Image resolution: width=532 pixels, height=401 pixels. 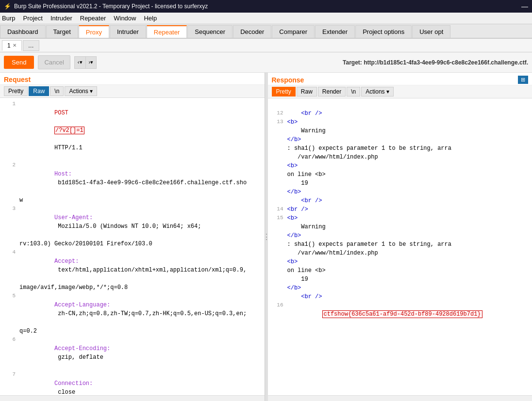 What do you see at coordinates (94, 32) in the screenshot?
I see `tab-proxy: Proxy` at bounding box center [94, 32].